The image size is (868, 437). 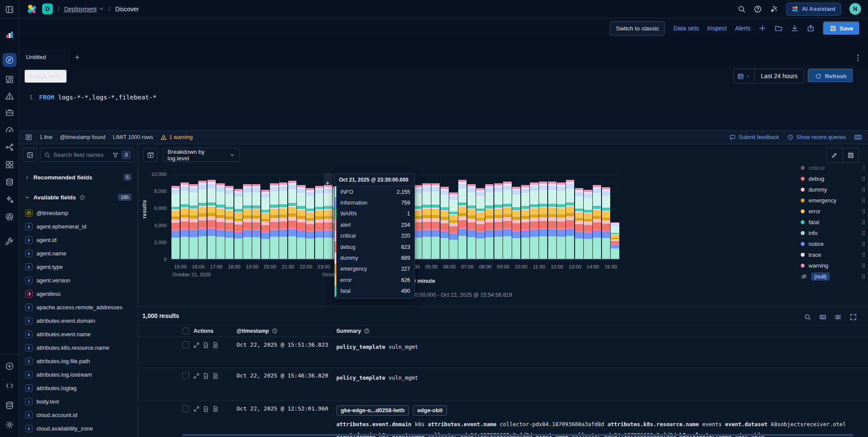 What do you see at coordinates (816, 179) in the screenshot?
I see `legend-label: debug` at bounding box center [816, 179].